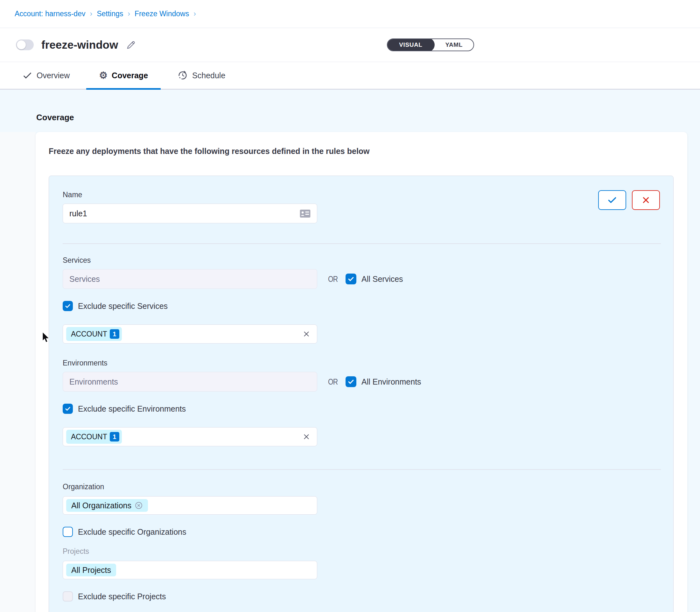 Image resolution: width=700 pixels, height=612 pixels. What do you see at coordinates (190, 437) in the screenshot?
I see `excluded-environments-field: ACCOUNT 1` at bounding box center [190, 437].